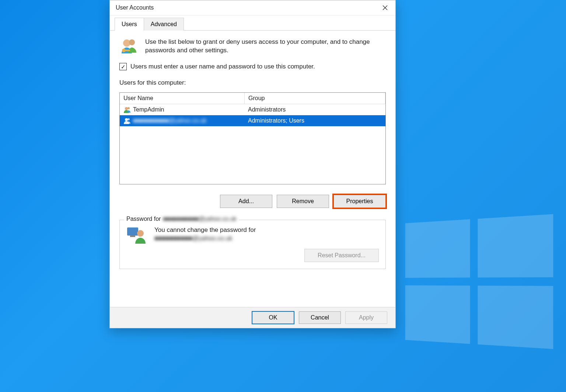  Describe the element at coordinates (246, 201) in the screenshot. I see `add-button: Add...` at that location.